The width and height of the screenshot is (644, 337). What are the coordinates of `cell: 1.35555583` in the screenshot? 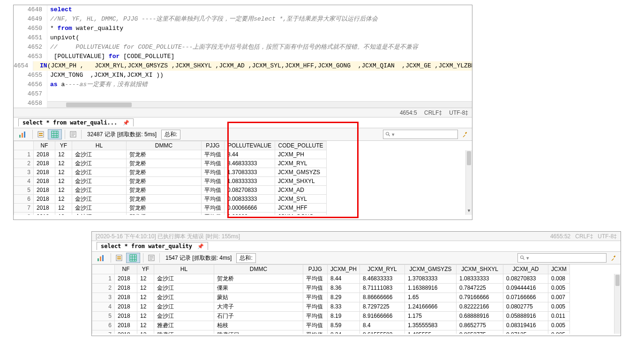 It's located at (431, 326).